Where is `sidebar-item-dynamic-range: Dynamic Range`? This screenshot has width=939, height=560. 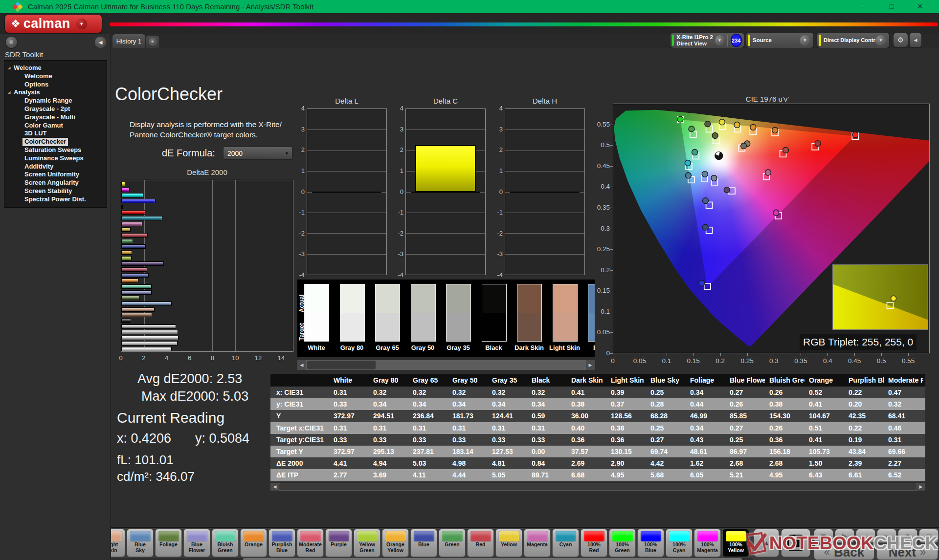 sidebar-item-dynamic-range: Dynamic Range is located at coordinates (56, 101).